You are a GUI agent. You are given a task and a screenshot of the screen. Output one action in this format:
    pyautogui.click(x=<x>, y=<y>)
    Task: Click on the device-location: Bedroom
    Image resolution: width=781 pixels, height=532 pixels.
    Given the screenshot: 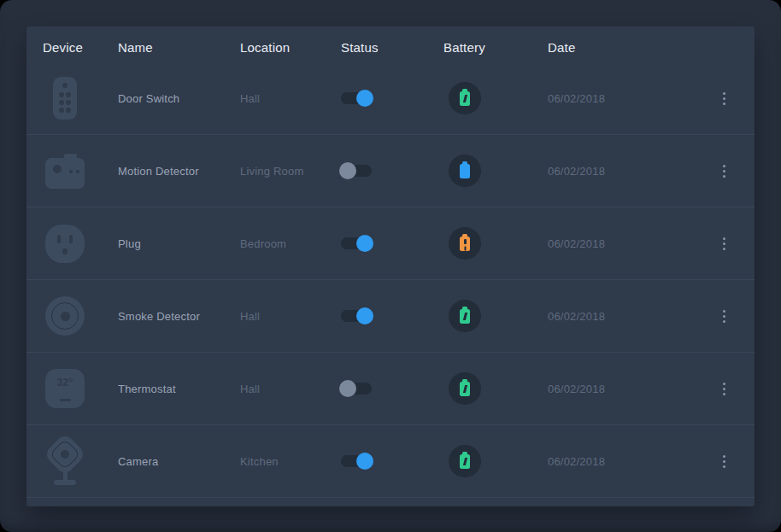 What is the action you would take?
    pyautogui.click(x=291, y=244)
    